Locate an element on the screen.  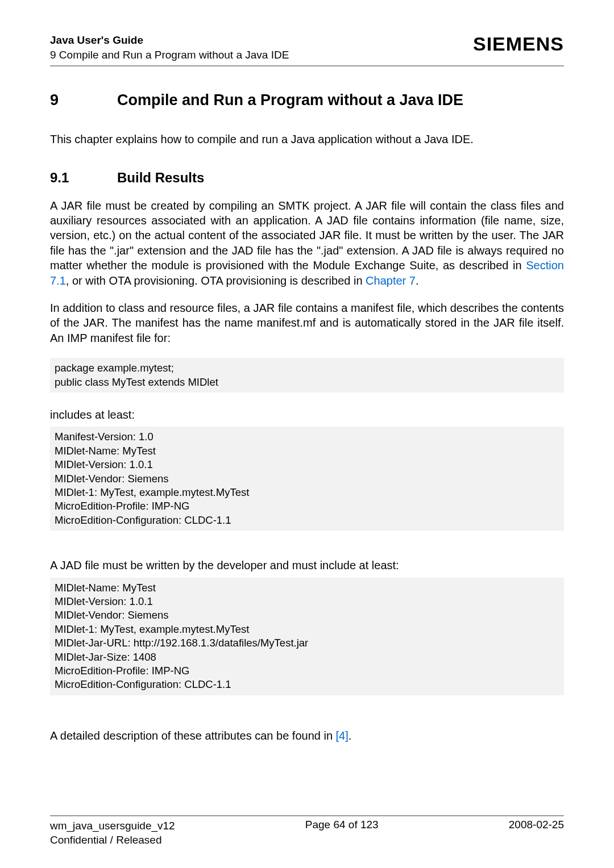
footer-left: wm_java_usersguide_v12 Confidential / Re… is located at coordinates (113, 833).